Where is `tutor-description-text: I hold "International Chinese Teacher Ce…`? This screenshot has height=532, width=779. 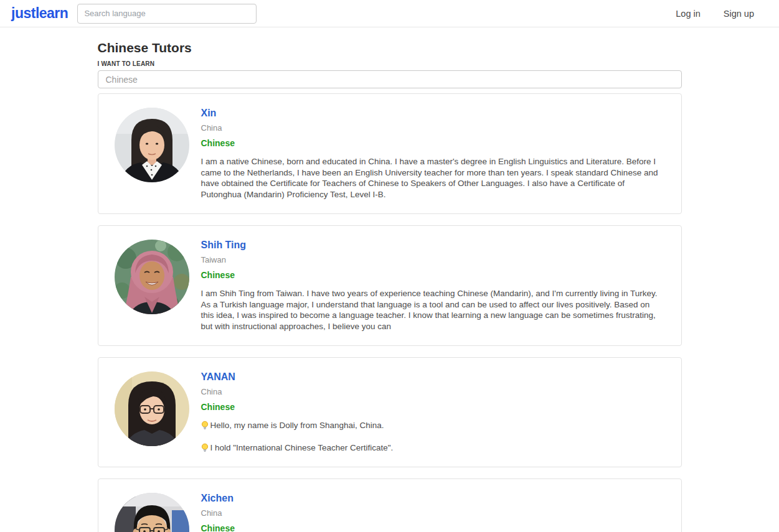 tutor-description-text: I hold "International Chinese Teacher Ce… is located at coordinates (302, 448).